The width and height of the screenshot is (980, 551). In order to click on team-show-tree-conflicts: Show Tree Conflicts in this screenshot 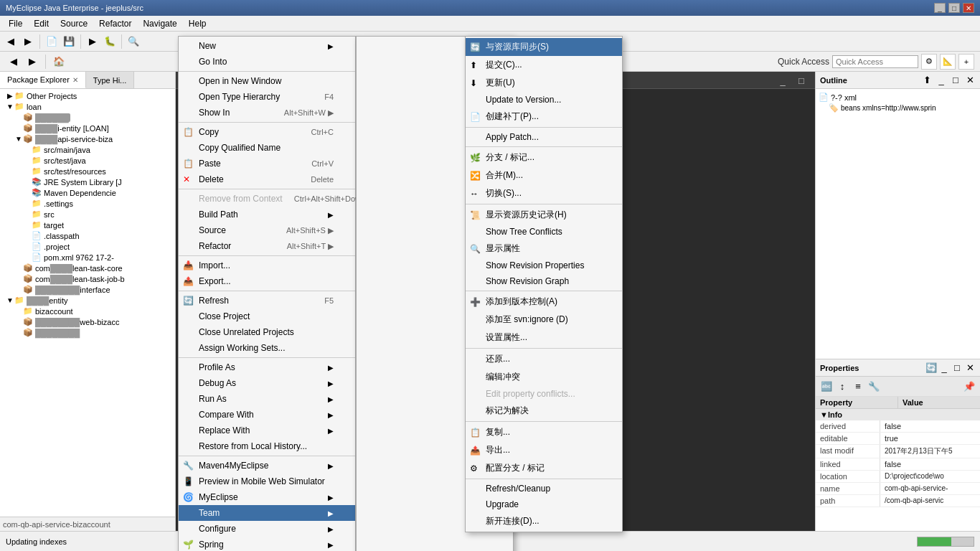, I will do `click(544, 232)`.